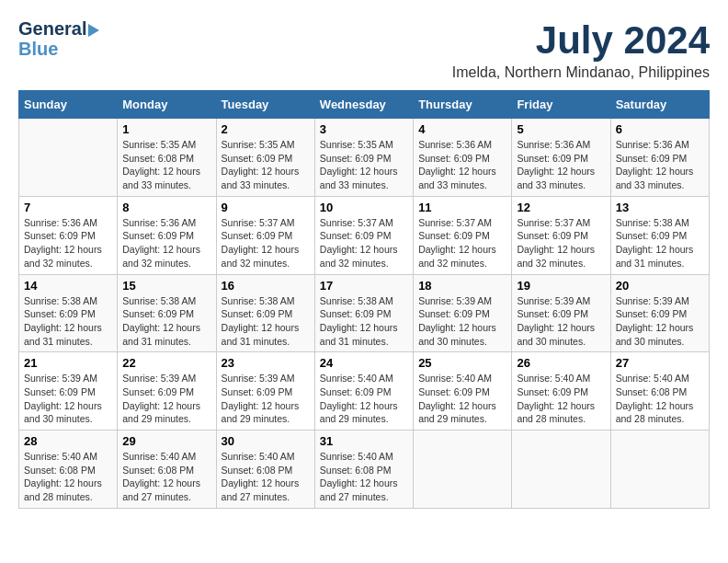  What do you see at coordinates (166, 362) in the screenshot?
I see `day-number: 22` at bounding box center [166, 362].